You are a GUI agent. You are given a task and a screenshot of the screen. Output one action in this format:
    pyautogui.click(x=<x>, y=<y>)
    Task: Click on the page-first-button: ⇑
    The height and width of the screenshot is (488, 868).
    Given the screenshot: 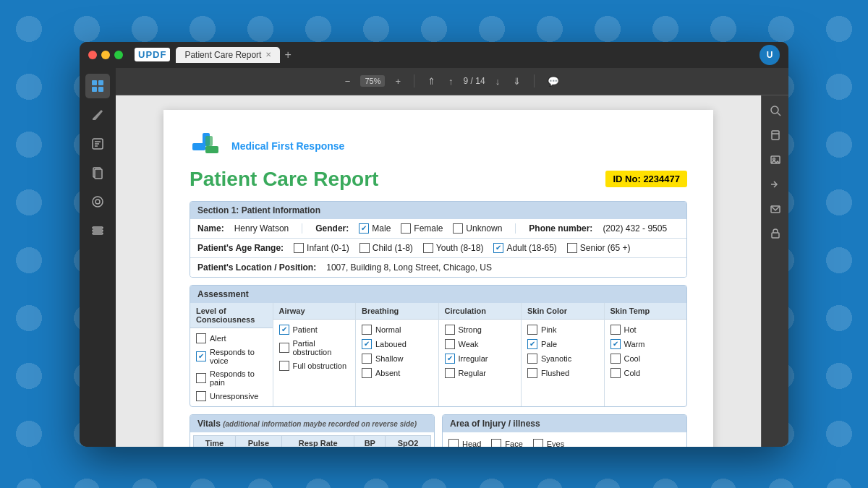 What is the action you would take?
    pyautogui.click(x=431, y=81)
    